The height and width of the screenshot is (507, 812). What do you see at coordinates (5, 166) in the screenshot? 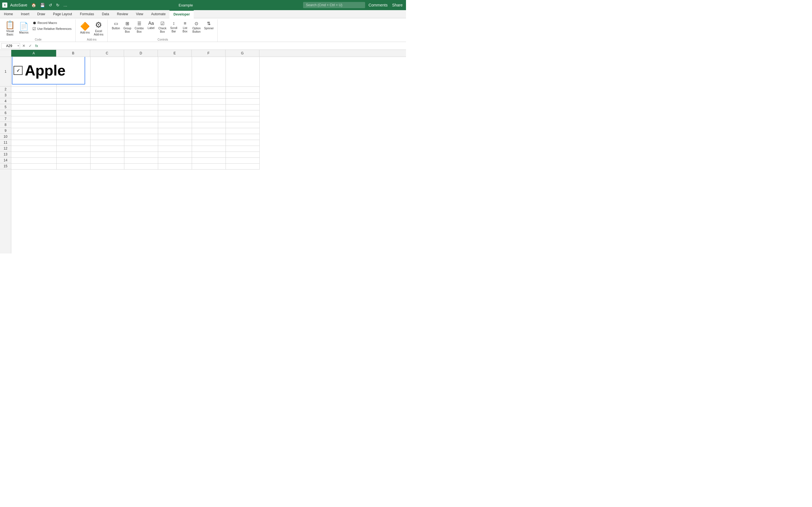
I see `row-15: 15` at bounding box center [5, 166].